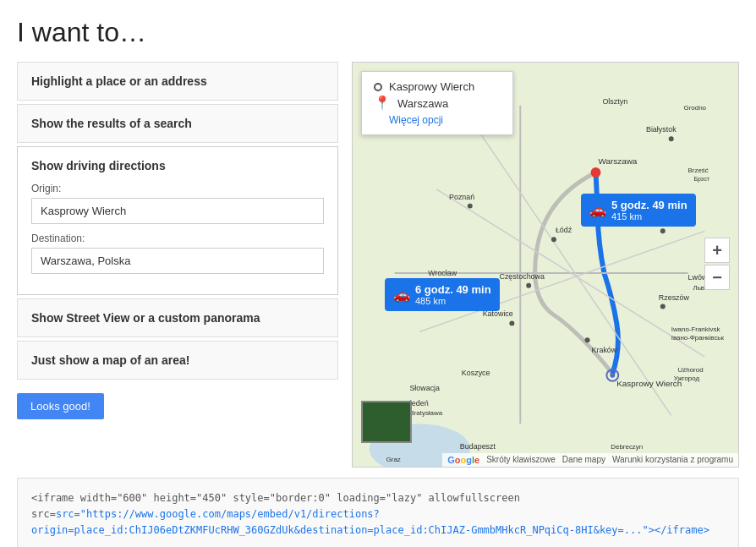  Describe the element at coordinates (649, 205) in the screenshot. I see `bubble1-time: 5 godz. 49 min` at that location.